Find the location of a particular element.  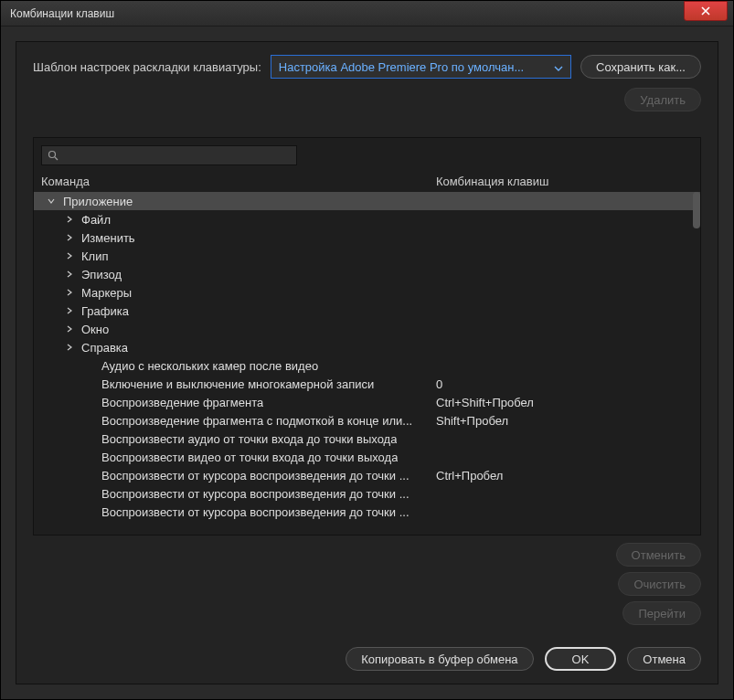

column-shortcut: Комбинация клавиш is located at coordinates (565, 181).